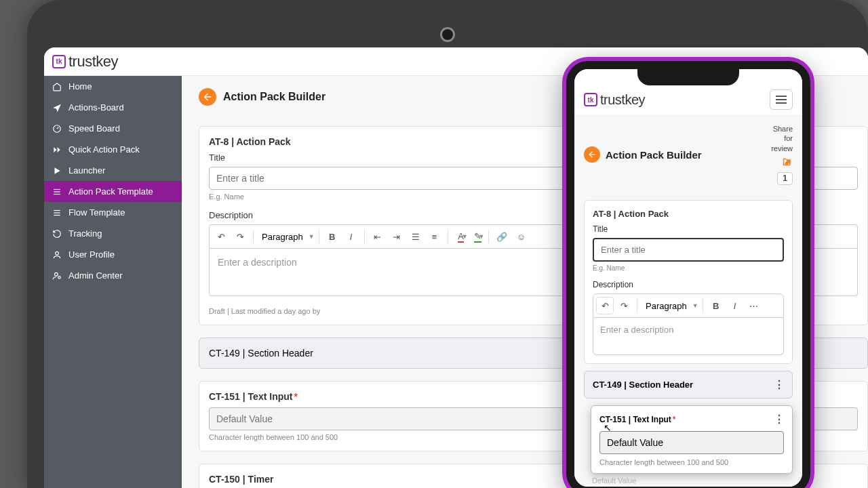 This screenshot has height=488, width=868. What do you see at coordinates (94, 129) in the screenshot?
I see `sidebar-item-label: Speed Board` at bounding box center [94, 129].